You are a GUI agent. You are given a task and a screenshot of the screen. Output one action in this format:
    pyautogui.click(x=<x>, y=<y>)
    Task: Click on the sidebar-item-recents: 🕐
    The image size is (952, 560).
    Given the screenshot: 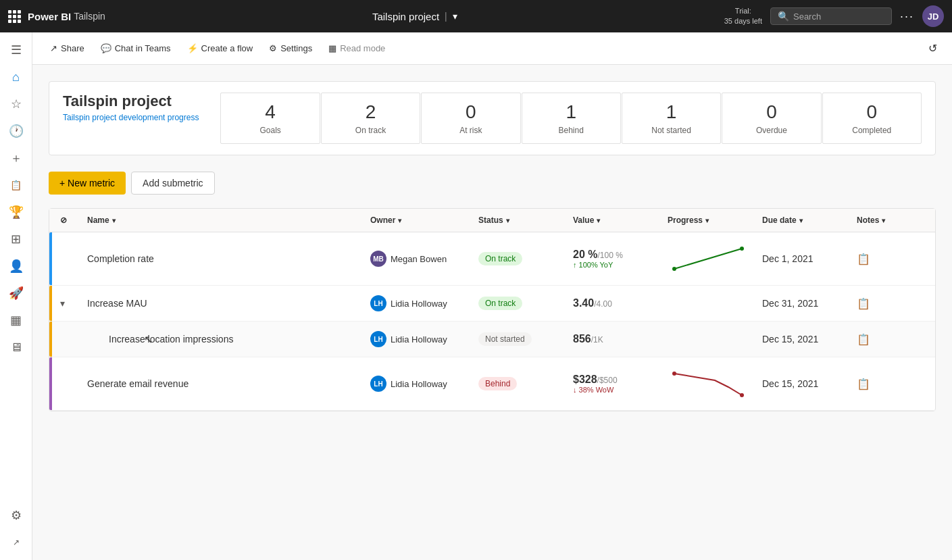 What is the action you would take?
    pyautogui.click(x=16, y=131)
    